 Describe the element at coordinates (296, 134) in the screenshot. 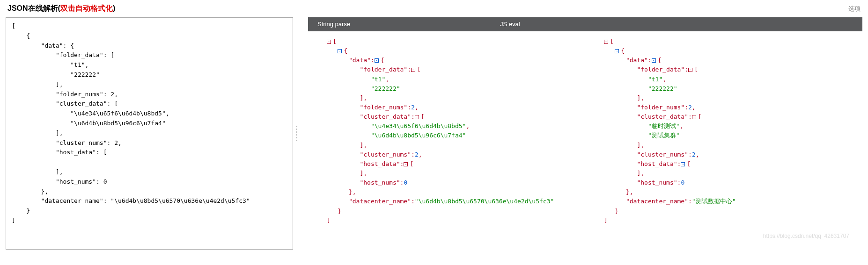

I see `splitter-handle` at that location.